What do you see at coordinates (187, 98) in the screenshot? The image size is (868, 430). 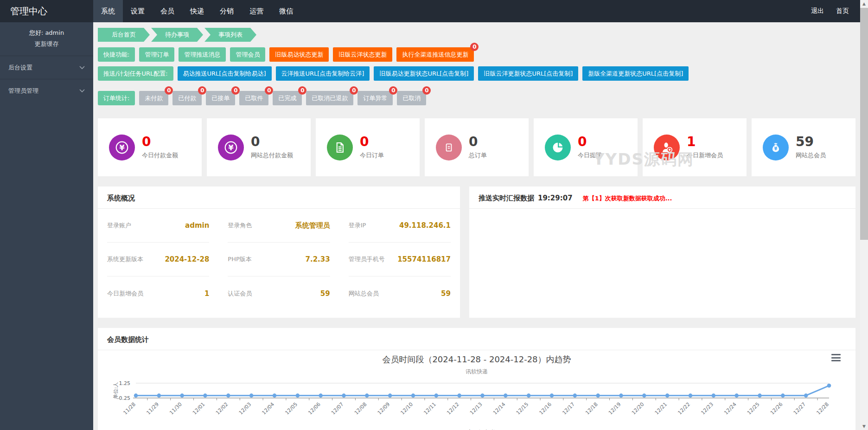 I see `order-stat-button: 已付款0` at bounding box center [187, 98].